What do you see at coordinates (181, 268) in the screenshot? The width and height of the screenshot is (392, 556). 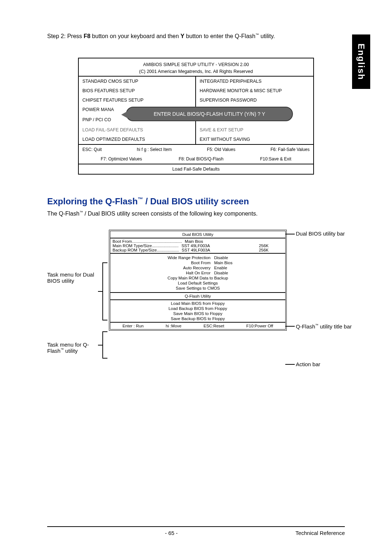 I see `opt-label: Auto Recovery` at bounding box center [181, 268].